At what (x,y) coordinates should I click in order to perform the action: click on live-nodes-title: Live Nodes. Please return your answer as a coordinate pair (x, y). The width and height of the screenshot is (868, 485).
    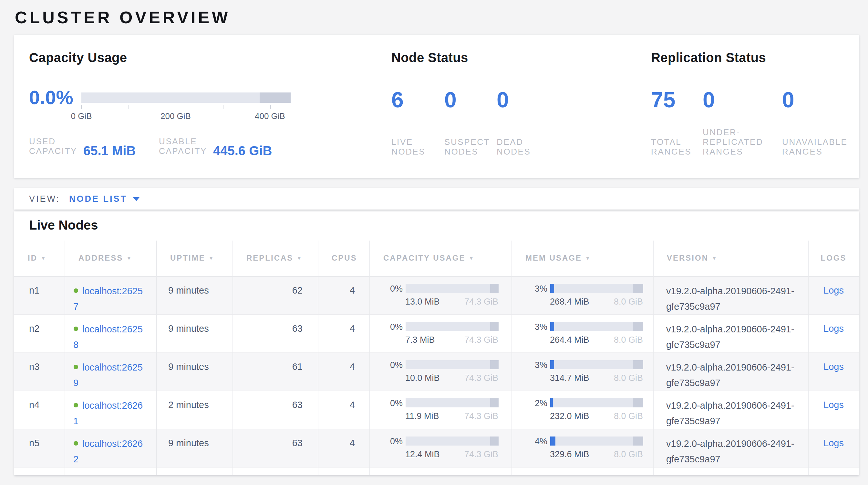
    Looking at the image, I should click on (63, 225).